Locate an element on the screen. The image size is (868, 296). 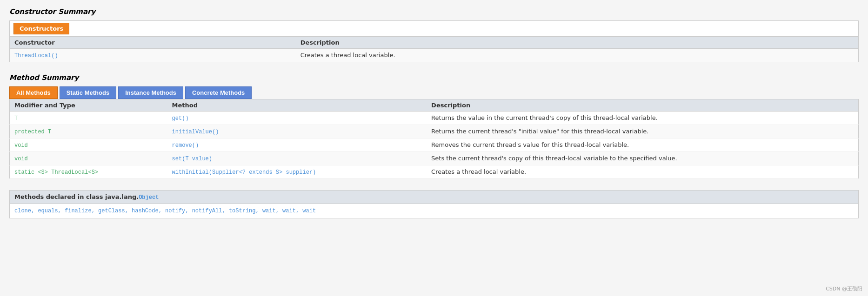
method-link-1: initialValue() is located at coordinates (195, 132).